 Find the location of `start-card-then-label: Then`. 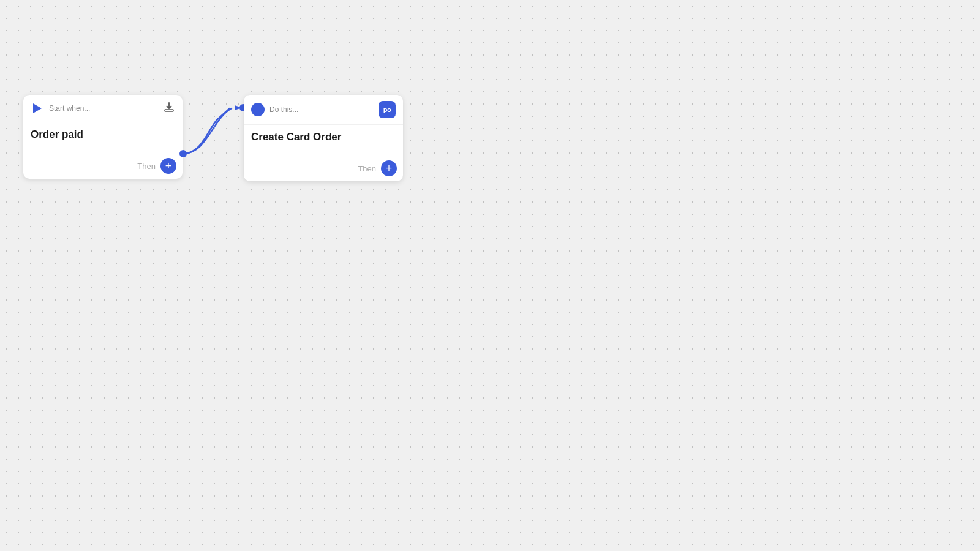

start-card-then-label: Then is located at coordinates (146, 167).